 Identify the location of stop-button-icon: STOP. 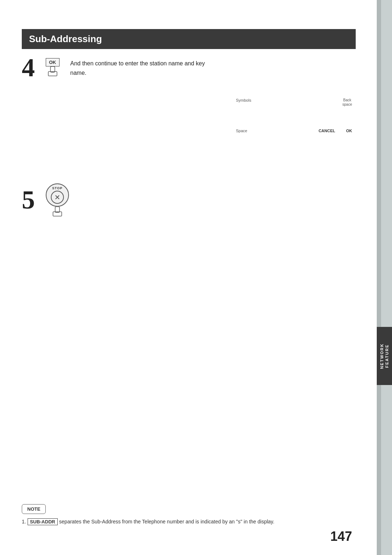
(57, 200).